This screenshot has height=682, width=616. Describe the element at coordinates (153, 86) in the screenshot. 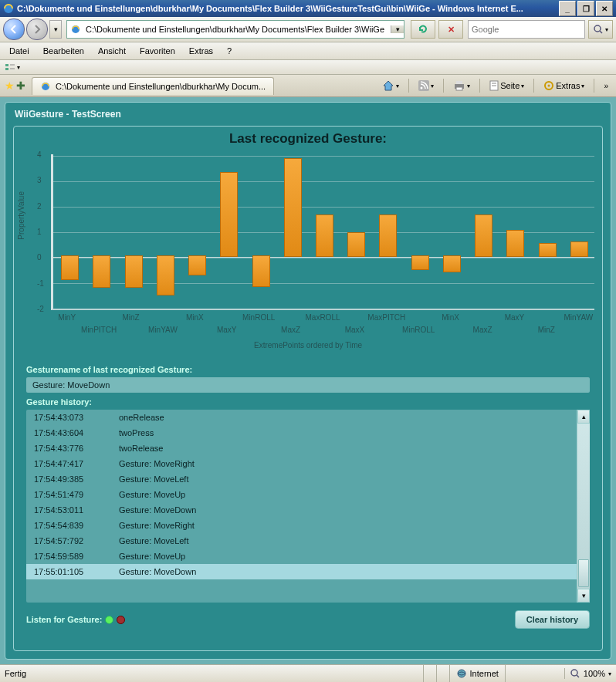

I see `browser-tab: C:\Dokumente und Einstellungen\dburkhar\…` at that location.